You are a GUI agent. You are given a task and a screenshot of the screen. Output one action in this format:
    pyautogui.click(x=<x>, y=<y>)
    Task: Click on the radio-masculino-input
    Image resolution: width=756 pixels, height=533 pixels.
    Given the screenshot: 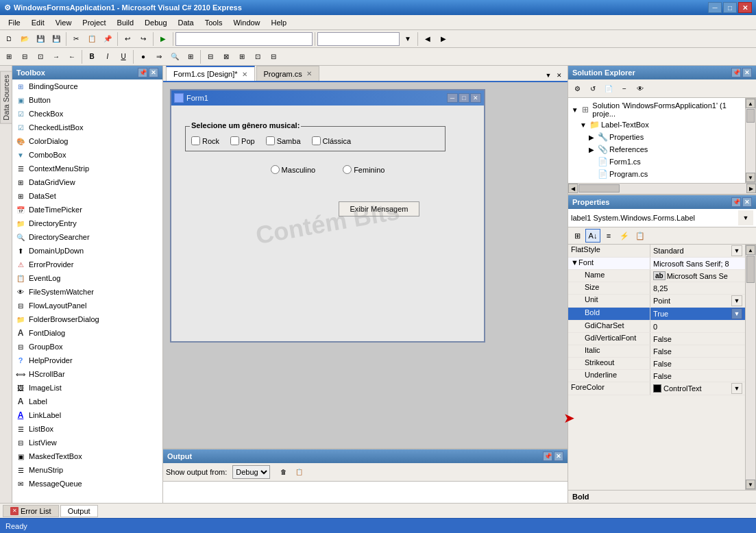 What is the action you would take?
    pyautogui.click(x=276, y=170)
    